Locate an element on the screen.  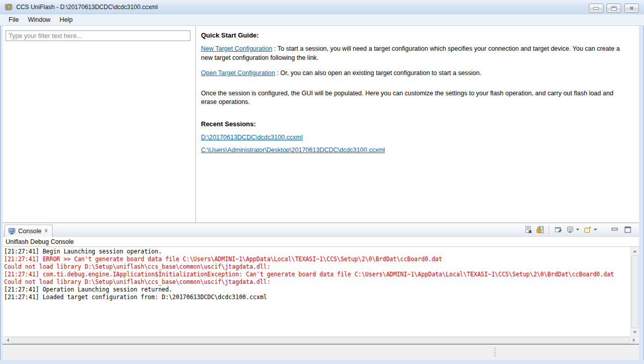
close-icon: ✕ is located at coordinates (632, 8).